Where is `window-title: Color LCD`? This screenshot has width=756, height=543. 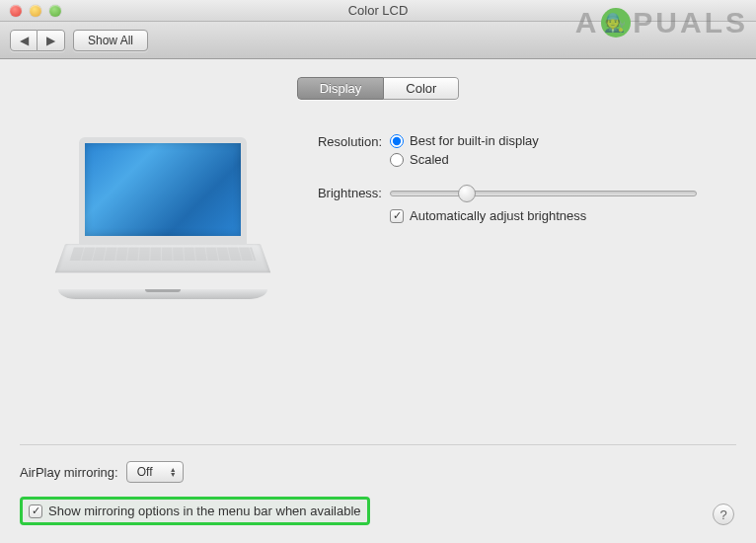 window-title: Color LCD is located at coordinates (378, 10).